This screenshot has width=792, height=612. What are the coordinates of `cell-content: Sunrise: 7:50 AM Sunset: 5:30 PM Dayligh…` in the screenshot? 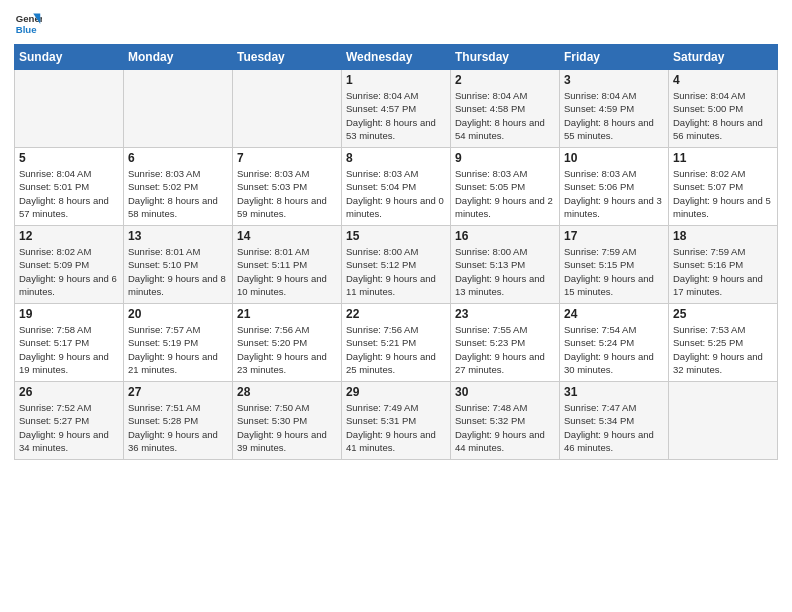 It's located at (287, 428).